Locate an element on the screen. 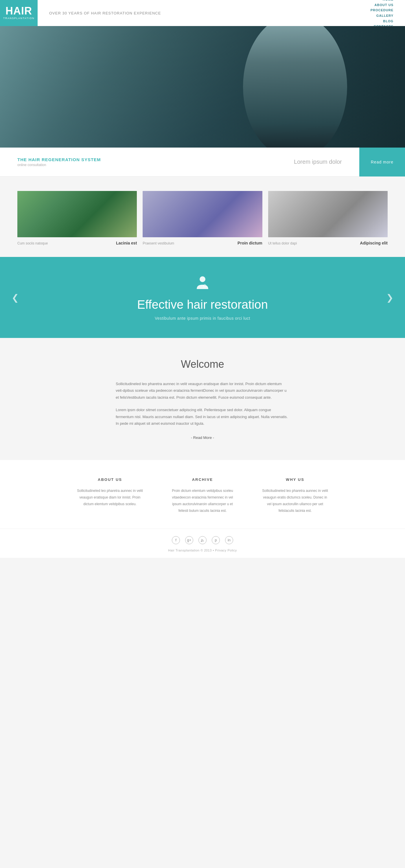 Image resolution: width=405 pixels, height=868 pixels. footer-col-whyus: WHY US Sollicitudineled leo pharetra aun… is located at coordinates (295, 496).